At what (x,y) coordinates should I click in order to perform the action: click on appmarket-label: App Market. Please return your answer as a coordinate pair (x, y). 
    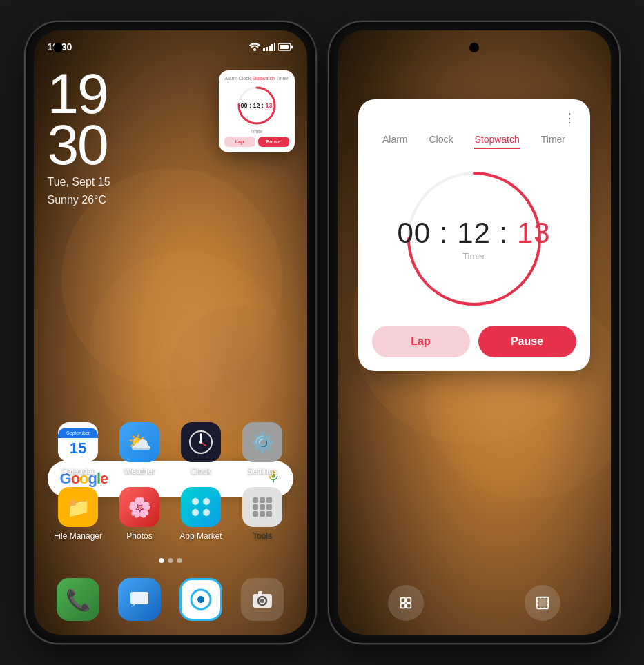
    Looking at the image, I should click on (200, 536).